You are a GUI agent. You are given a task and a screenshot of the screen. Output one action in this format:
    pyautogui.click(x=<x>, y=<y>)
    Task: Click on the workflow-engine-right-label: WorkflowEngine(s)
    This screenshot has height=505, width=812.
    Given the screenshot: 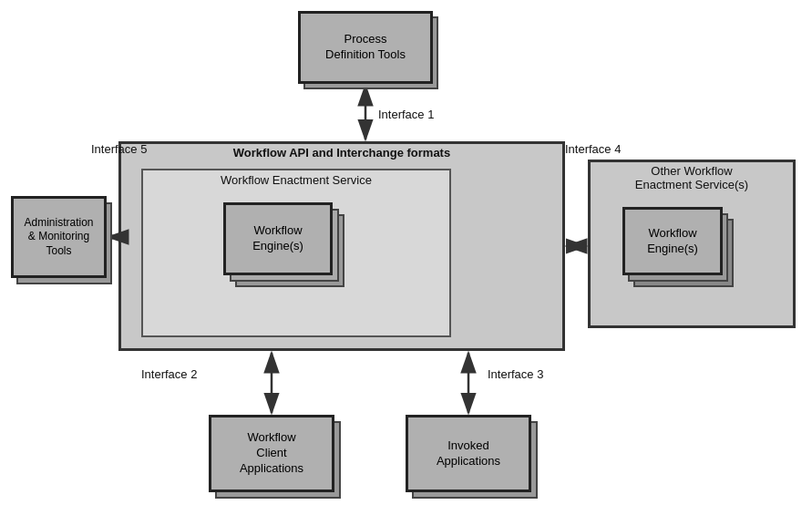 What is the action you would take?
    pyautogui.click(x=673, y=242)
    